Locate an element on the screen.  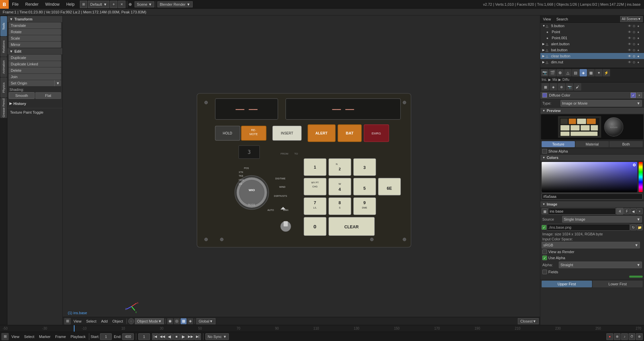
texture-slot-3-icon: ⊕ is located at coordinates (561, 87).